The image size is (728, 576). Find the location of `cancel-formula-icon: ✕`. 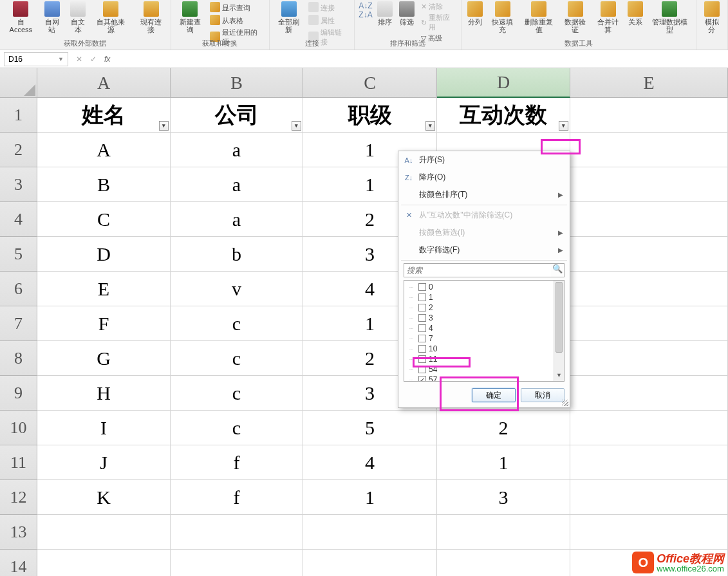

cancel-formula-icon: ✕ is located at coordinates (79, 59).